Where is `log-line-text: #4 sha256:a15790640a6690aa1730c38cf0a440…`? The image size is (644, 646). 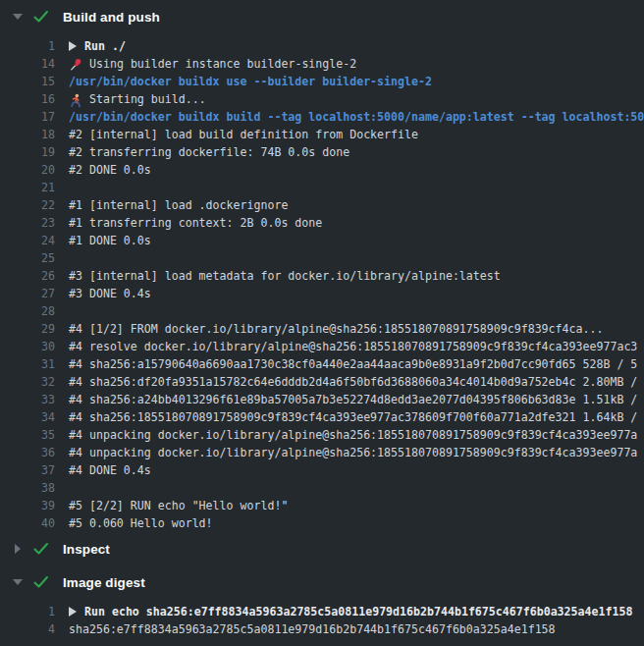 log-line-text: #4 sha256:a15790640a6690aa1730c38cf0a440… is located at coordinates (353, 364).